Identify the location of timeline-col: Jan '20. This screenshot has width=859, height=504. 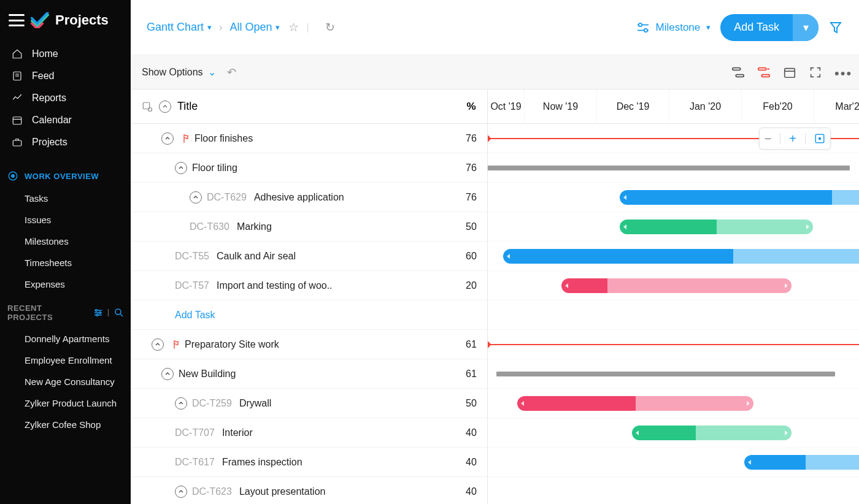
(706, 107).